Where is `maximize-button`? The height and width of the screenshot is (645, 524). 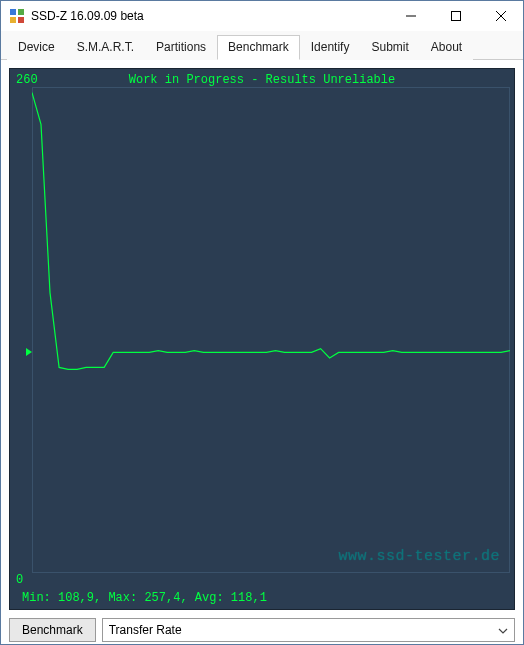 maximize-button is located at coordinates (456, 16).